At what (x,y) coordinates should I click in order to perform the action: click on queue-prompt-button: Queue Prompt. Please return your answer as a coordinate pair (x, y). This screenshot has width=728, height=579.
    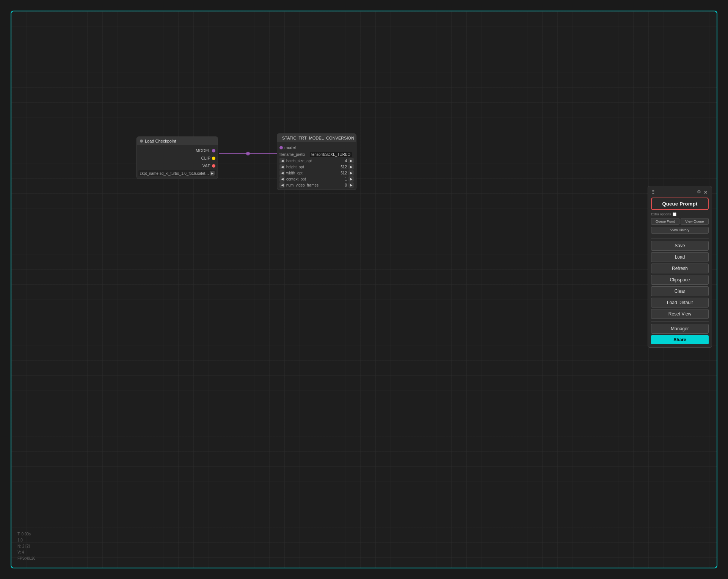
    Looking at the image, I should click on (680, 204).